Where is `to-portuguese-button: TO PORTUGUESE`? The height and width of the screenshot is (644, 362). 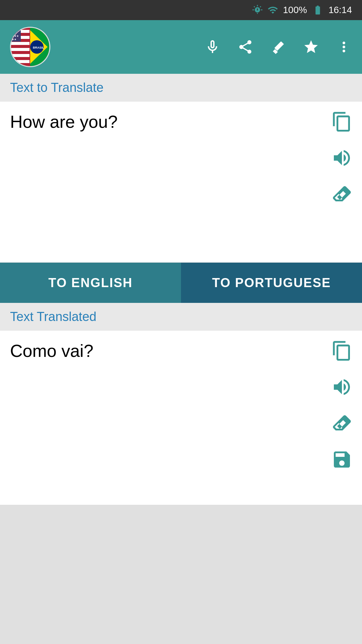 to-portuguese-button: TO PORTUGUESE is located at coordinates (272, 283).